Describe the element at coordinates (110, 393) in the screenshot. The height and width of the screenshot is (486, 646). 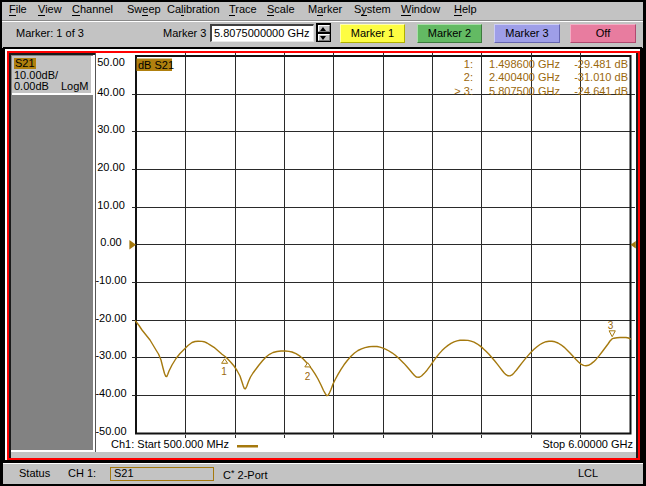
I see `svg-text: -40.00` at that location.